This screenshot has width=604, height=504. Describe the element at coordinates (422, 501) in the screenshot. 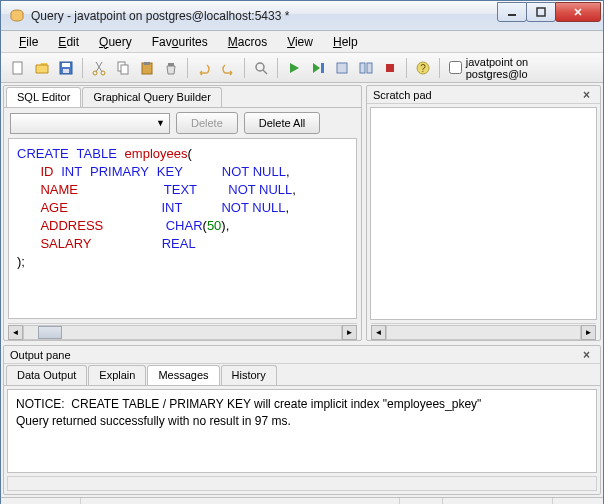

I see `status-encoding: Unix` at that location.